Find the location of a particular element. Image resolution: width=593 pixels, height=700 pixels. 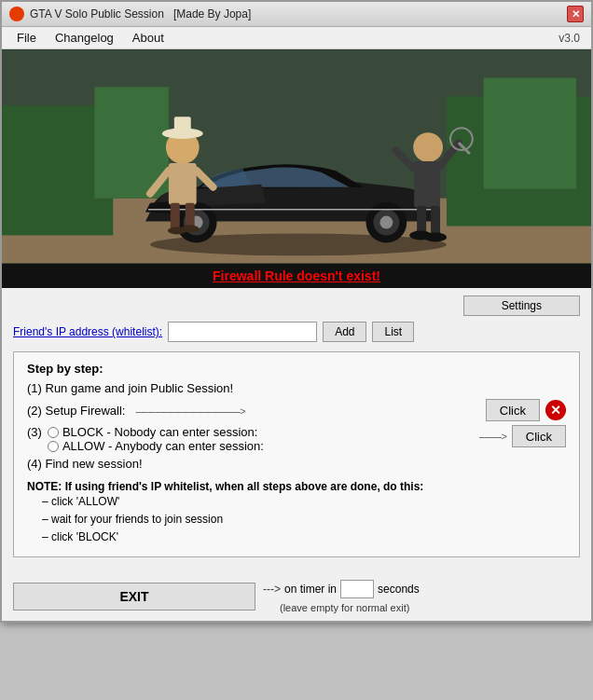

exit-button: EXIT is located at coordinates (134, 597).